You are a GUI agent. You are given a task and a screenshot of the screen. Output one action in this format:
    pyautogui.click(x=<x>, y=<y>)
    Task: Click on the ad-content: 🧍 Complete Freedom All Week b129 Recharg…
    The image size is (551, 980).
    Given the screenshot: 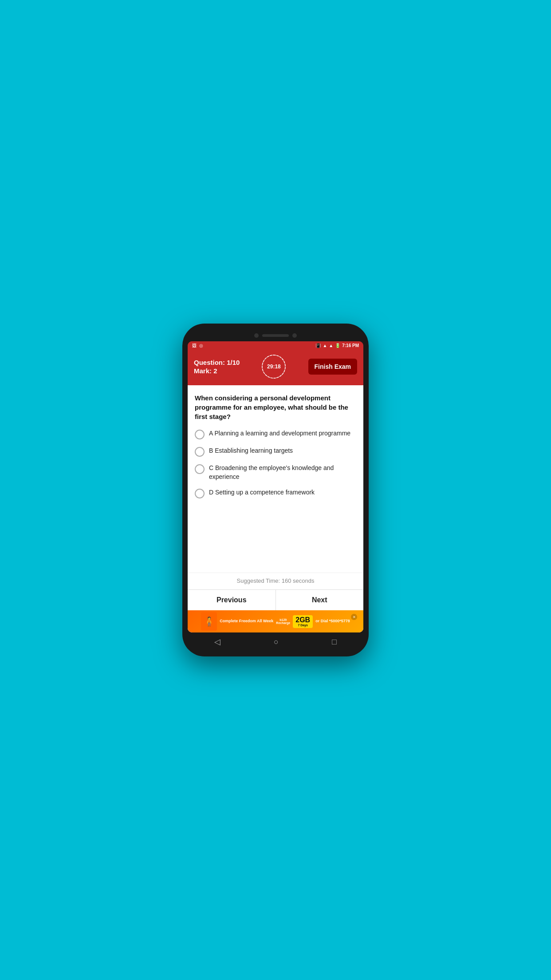 What is the action you would take?
    pyautogui.click(x=276, y=621)
    